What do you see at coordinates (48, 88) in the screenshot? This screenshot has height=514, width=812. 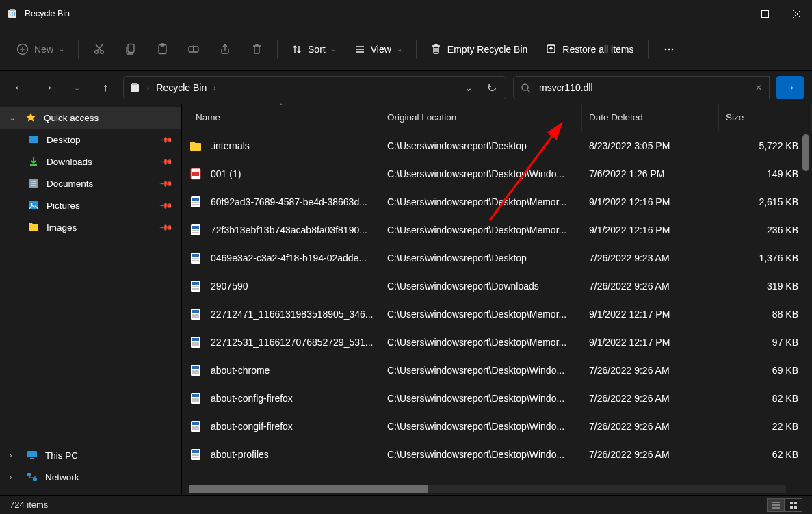 I see `forward-button: →` at bounding box center [48, 88].